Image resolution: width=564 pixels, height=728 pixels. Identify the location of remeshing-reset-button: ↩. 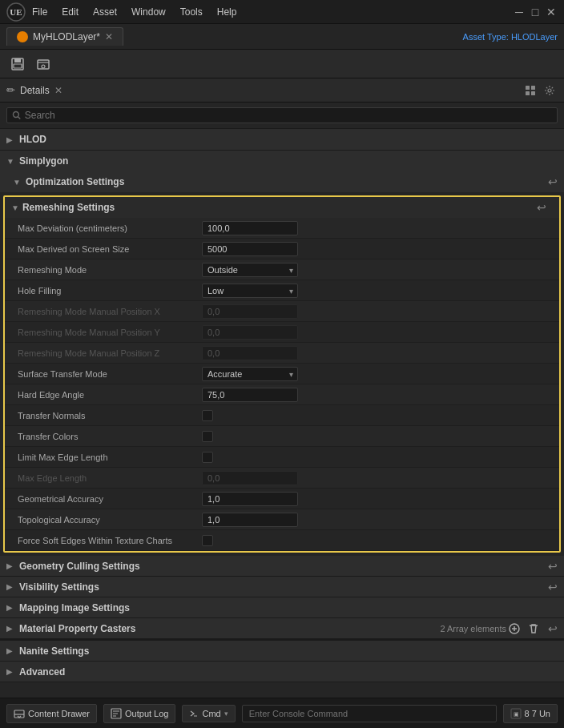
(542, 207).